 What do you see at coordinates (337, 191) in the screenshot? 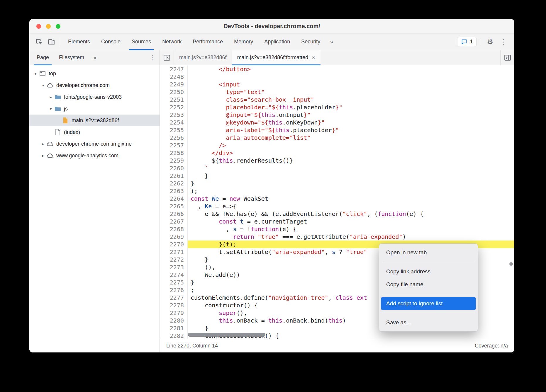
I see `code-line-2263: 2263);` at bounding box center [337, 191].